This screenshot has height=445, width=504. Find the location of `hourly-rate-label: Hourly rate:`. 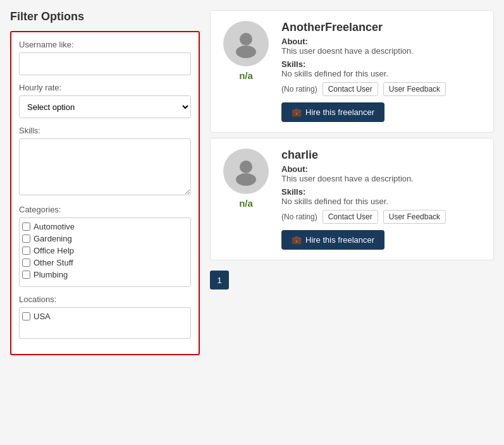

hourly-rate-label: Hourly rate: is located at coordinates (105, 87).